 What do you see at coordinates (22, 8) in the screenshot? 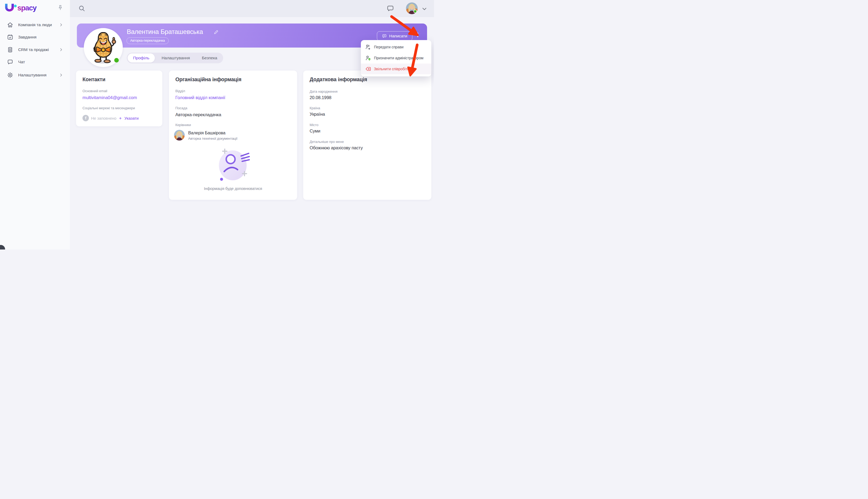
I see `uspacy-logo: spacy` at bounding box center [22, 8].